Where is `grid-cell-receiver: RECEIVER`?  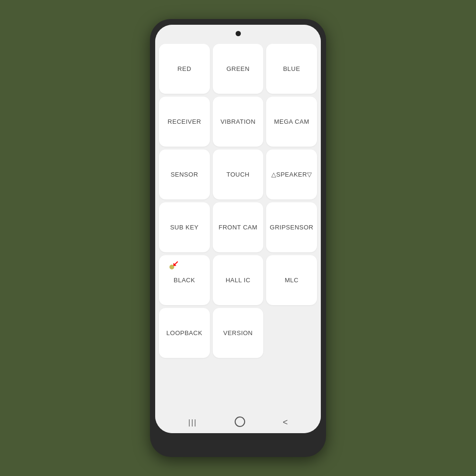
grid-cell-receiver: RECEIVER is located at coordinates (185, 122).